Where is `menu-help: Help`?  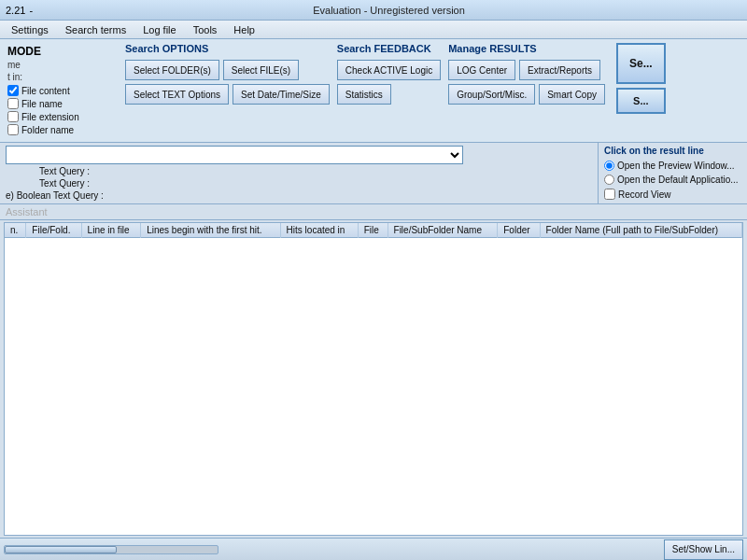
menu-help: Help is located at coordinates (245, 30).